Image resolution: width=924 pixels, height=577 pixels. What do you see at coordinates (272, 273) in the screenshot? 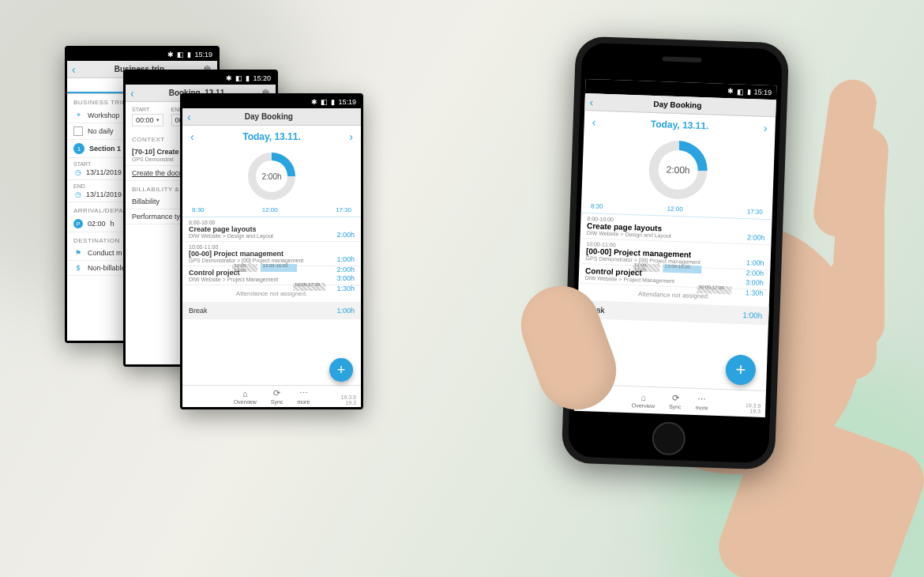
I see `entry-title: Control project` at bounding box center [272, 273].